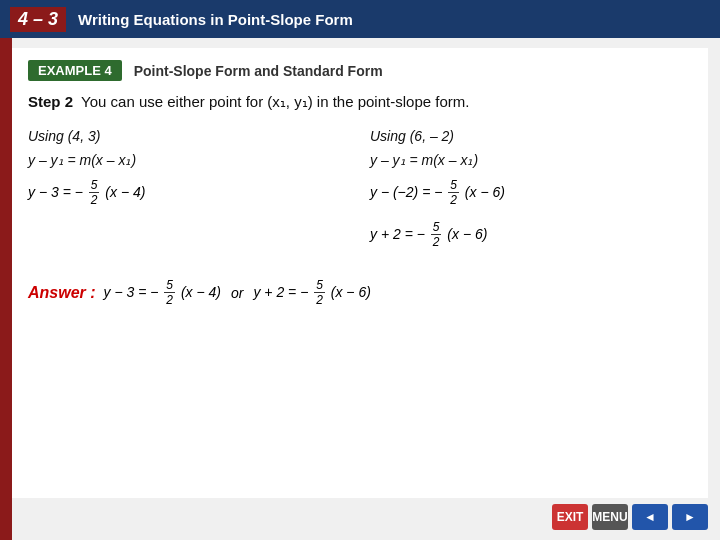 The image size is (720, 540). I want to click on left-decoration, so click(6, 289).